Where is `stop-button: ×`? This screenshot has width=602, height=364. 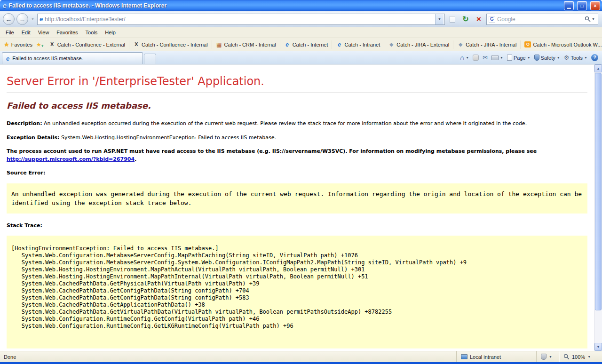
stop-button: × is located at coordinates (479, 19).